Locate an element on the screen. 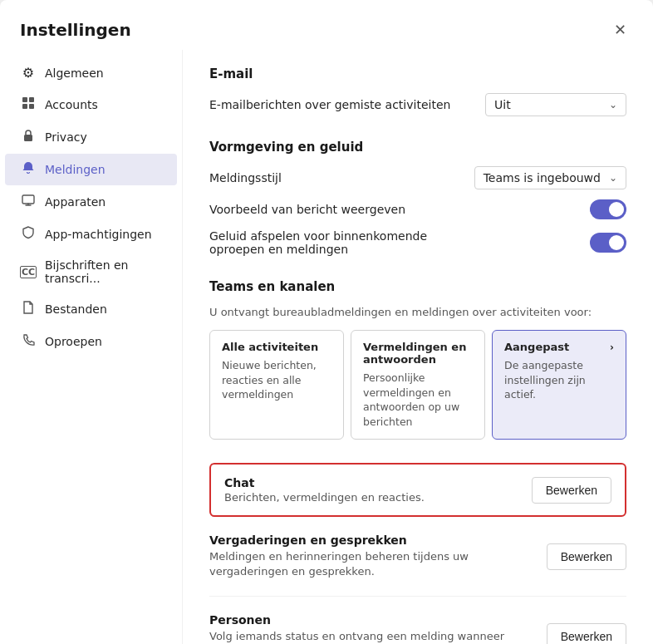 The width and height of the screenshot is (653, 644). personen-section: Personen Volg iemands status en ontvang … is located at coordinates (418, 628).